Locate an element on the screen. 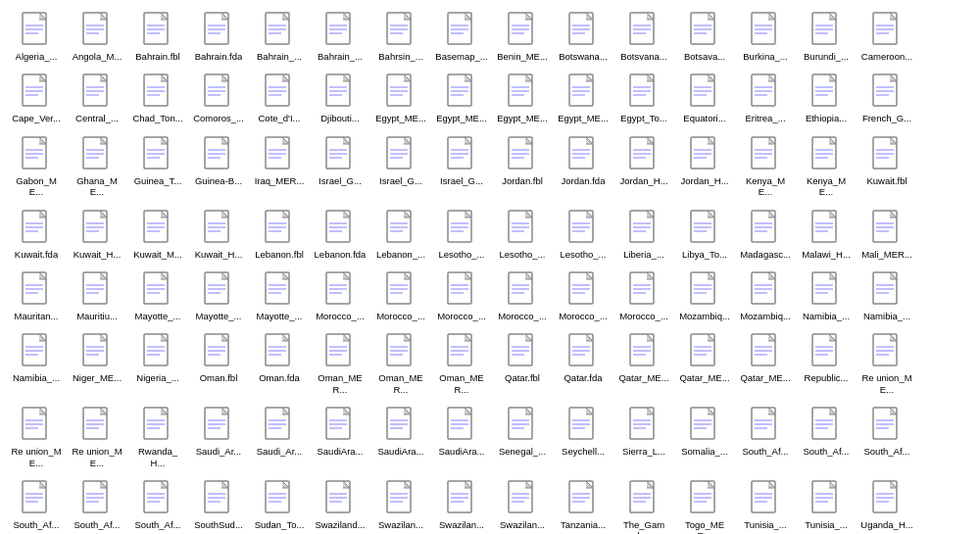  list-item: Ghana_ME... is located at coordinates (97, 167).